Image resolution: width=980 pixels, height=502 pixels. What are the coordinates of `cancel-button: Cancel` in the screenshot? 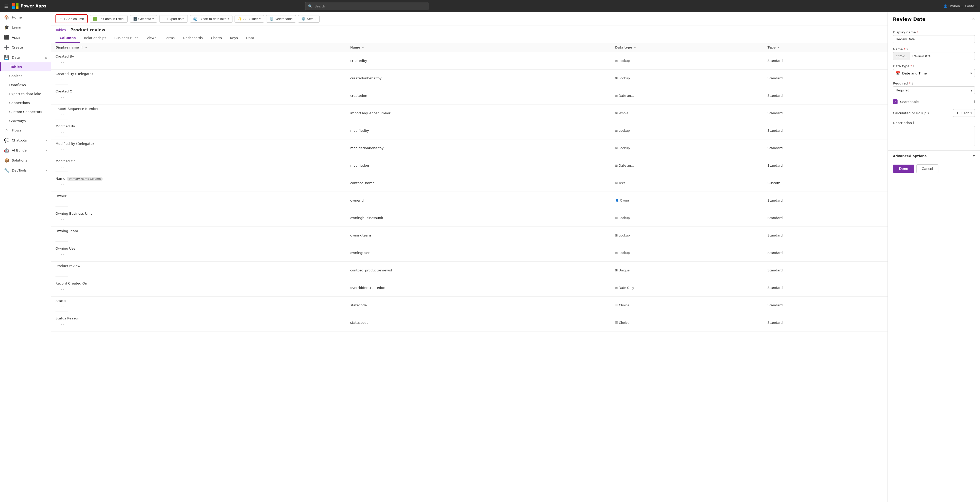 It's located at (928, 169).